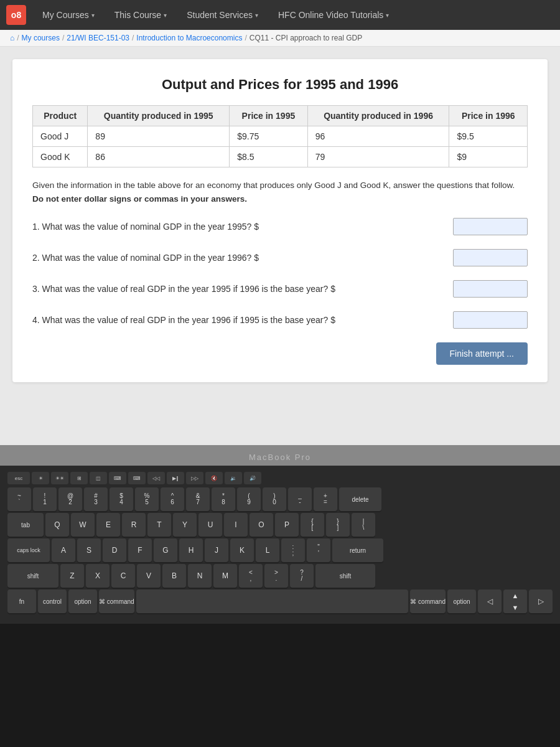 The width and height of the screenshot is (560, 747). What do you see at coordinates (217, 550) in the screenshot?
I see `j-key: J` at bounding box center [217, 550].